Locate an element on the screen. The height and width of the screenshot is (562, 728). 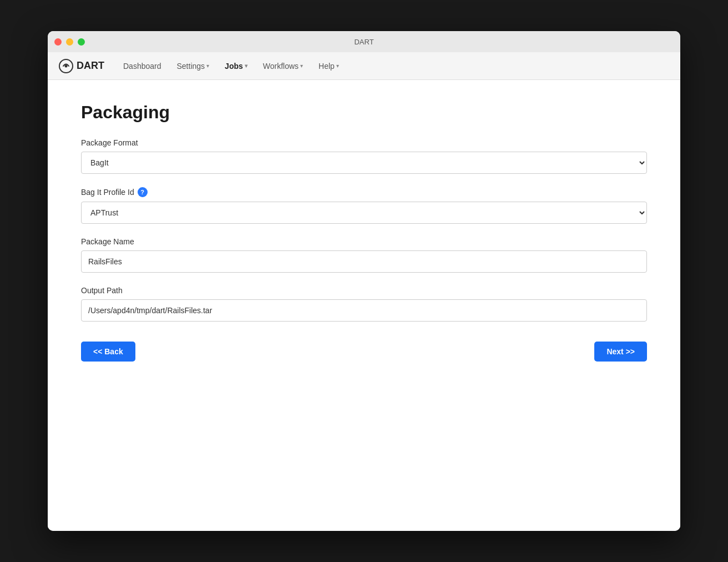
bag-it-profile-help-icon: ? is located at coordinates (143, 192).